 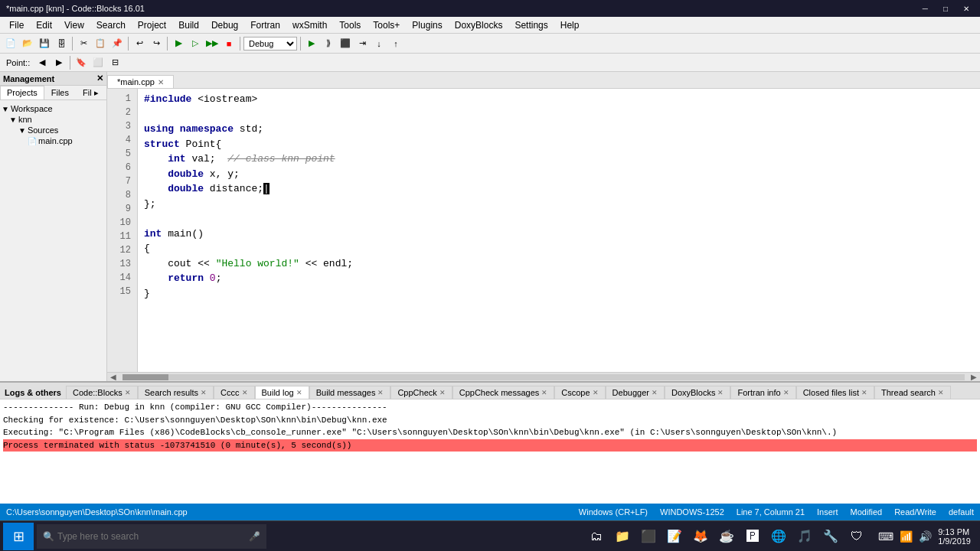 I want to click on stop-button: ■, so click(x=229, y=44).